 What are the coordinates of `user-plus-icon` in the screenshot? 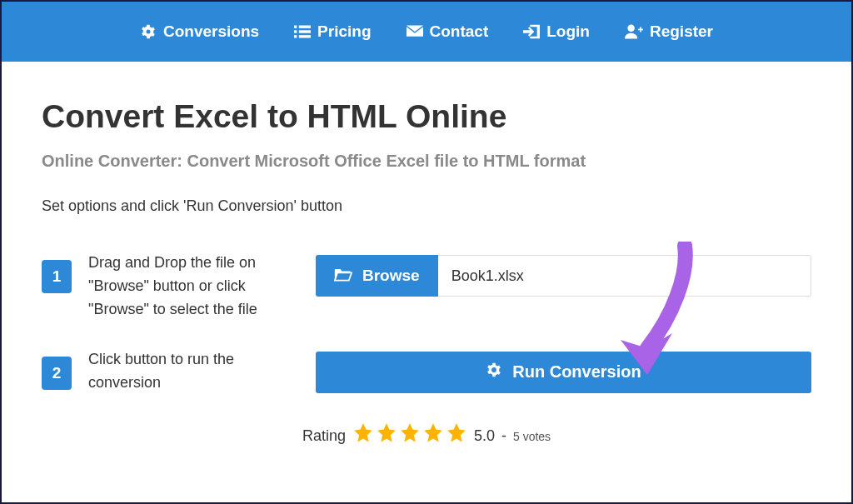 It's located at (634, 32).